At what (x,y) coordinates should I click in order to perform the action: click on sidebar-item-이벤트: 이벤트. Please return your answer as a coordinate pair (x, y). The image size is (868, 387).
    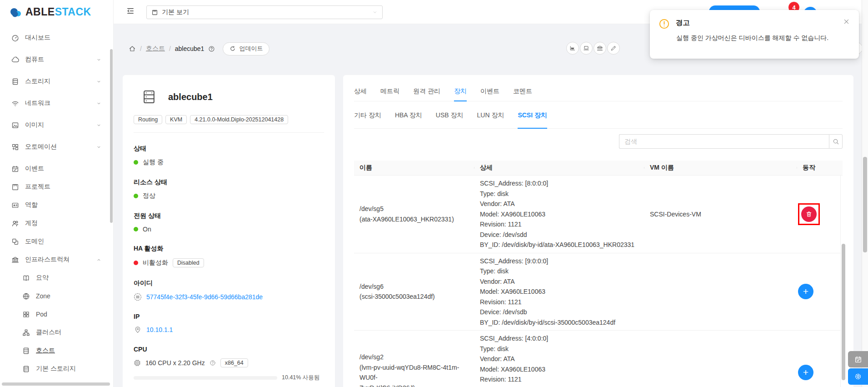
    Looking at the image, I should click on (56, 169).